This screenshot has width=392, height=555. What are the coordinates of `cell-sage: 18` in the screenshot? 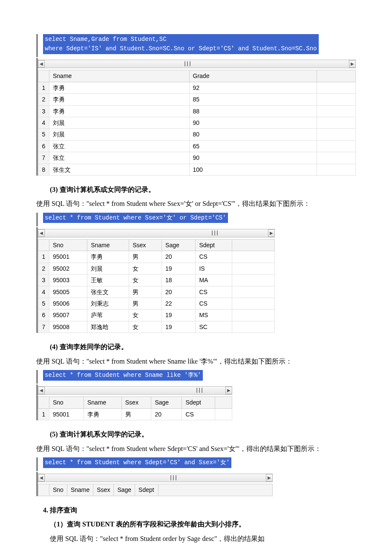 It's located at (179, 280).